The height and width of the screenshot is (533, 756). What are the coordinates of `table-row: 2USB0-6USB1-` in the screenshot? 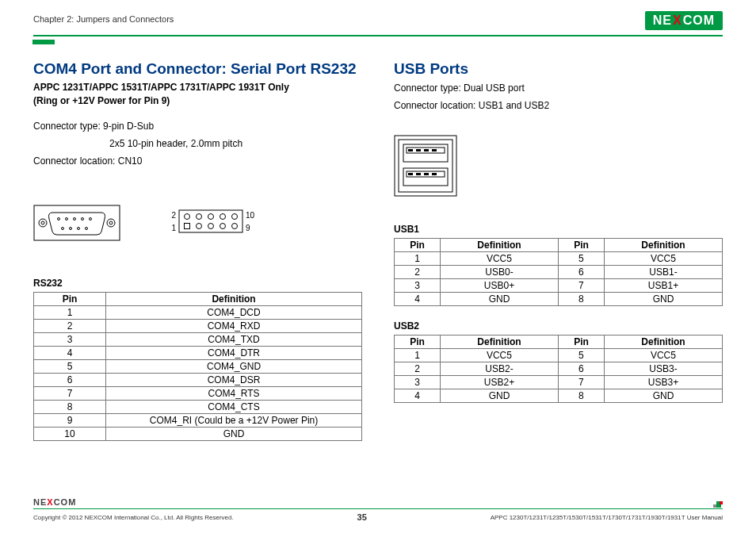 It's located at (559, 273).